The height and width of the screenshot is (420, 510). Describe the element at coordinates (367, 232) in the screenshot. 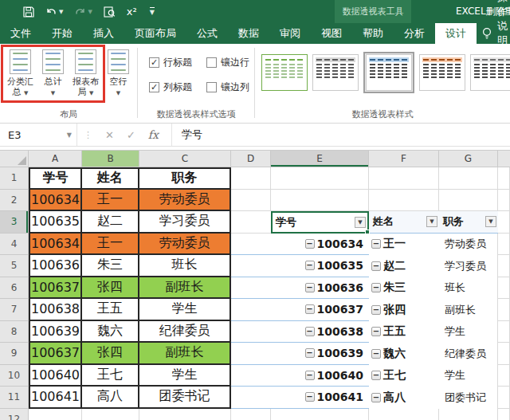

I see `fill-handle` at that location.